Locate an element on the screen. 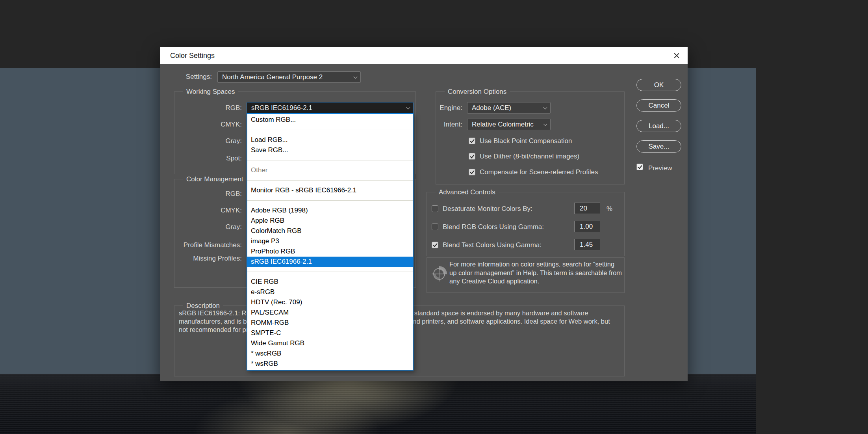 The height and width of the screenshot is (434, 868). settings-label: Settings: is located at coordinates (188, 77).